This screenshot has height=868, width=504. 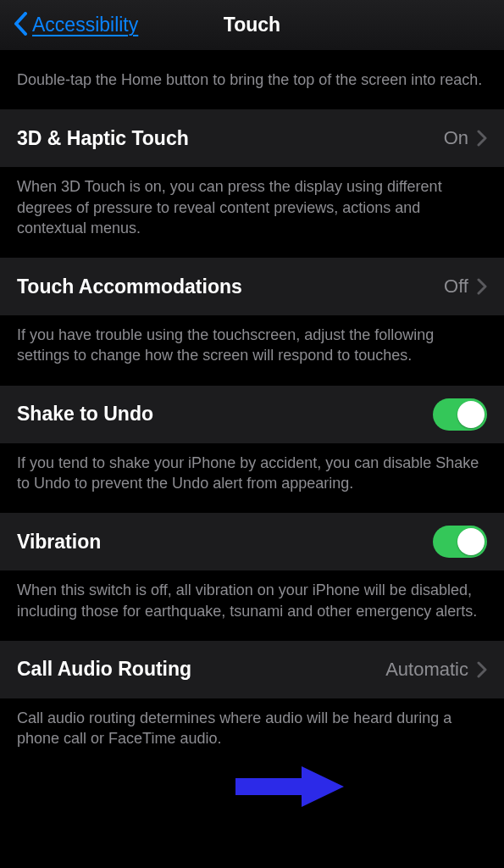 What do you see at coordinates (456, 138) in the screenshot?
I see `row-value: On` at bounding box center [456, 138].